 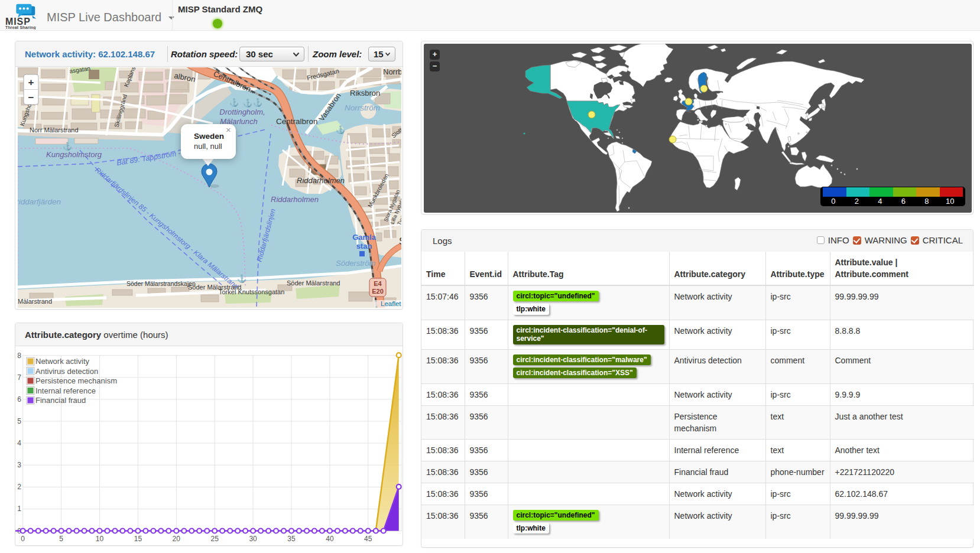 I want to click on svg-text: 10, so click(x=100, y=539).